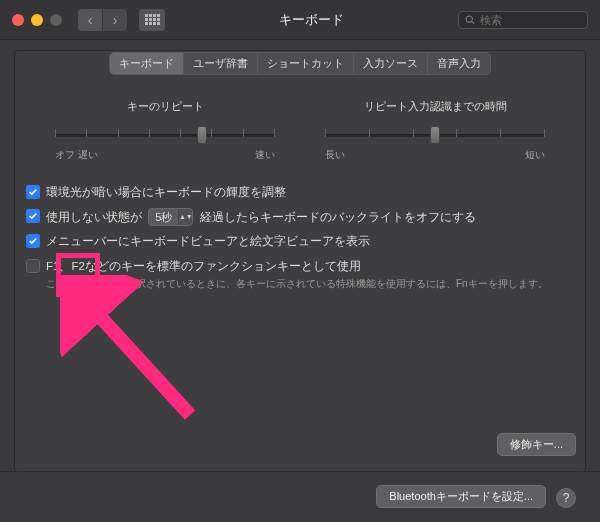 The height and width of the screenshot is (522, 600). Describe the element at coordinates (152, 20) in the screenshot. I see `show-all-button` at that location.